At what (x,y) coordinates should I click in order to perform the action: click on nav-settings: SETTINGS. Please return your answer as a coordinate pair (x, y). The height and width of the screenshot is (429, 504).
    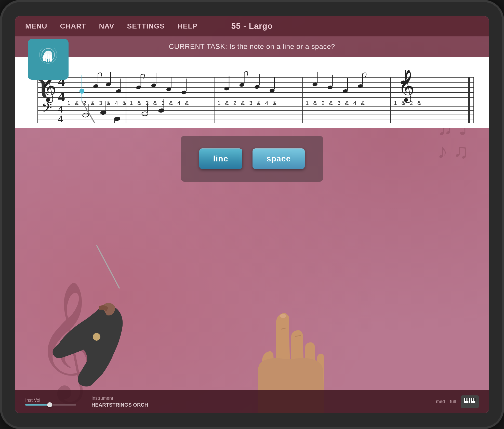
    Looking at the image, I should click on (146, 26).